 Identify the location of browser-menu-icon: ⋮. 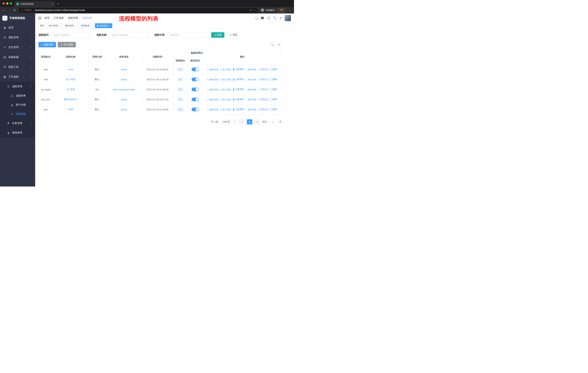
(290, 10).